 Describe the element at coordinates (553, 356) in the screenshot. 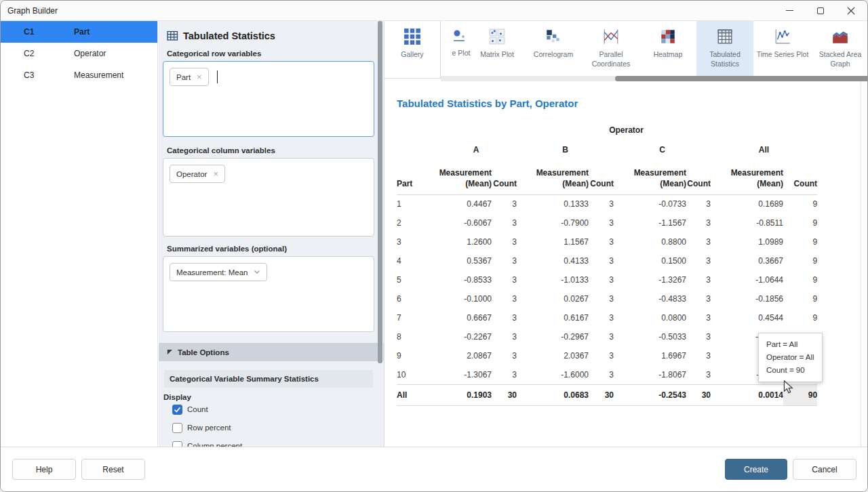

I see `value-cell: 2.0367` at that location.